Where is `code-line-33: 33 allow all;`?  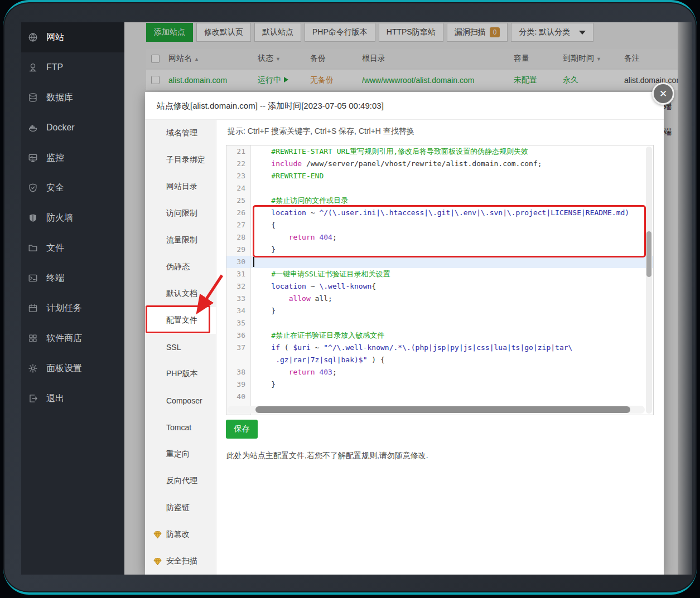 code-line-33: 33 allow all; is located at coordinates (440, 299).